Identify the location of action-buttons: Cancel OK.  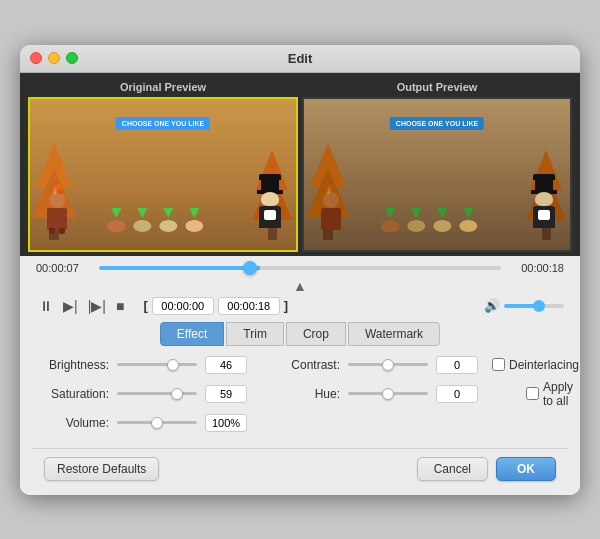
(486, 469).